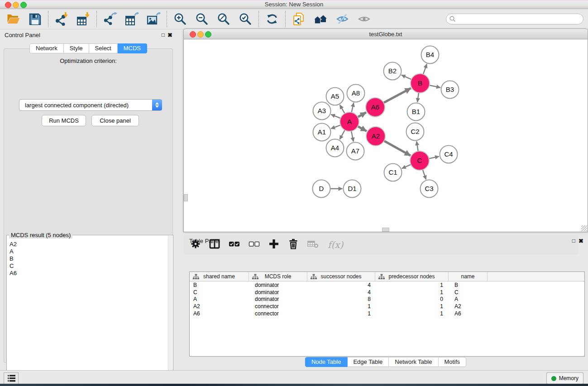  What do you see at coordinates (180, 19) in the screenshot?
I see `zoom-in-icon` at bounding box center [180, 19].